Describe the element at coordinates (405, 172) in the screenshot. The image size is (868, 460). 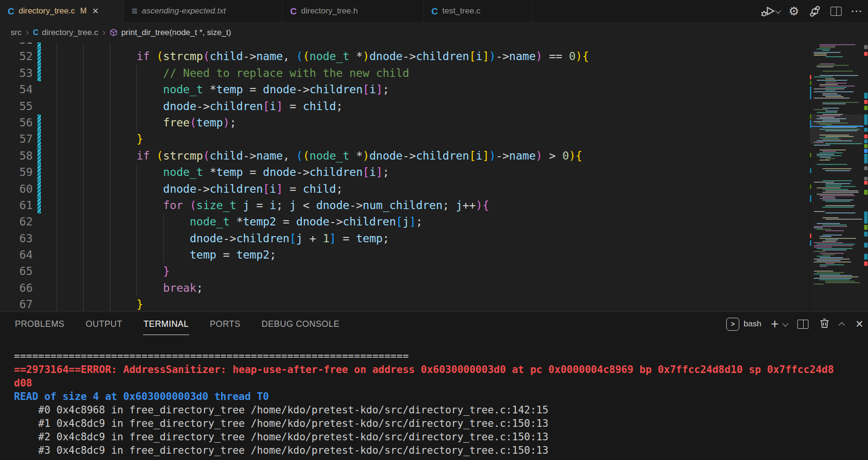
I see `code-line-59: 59 node_t *temp = dnode->children[i];` at that location.